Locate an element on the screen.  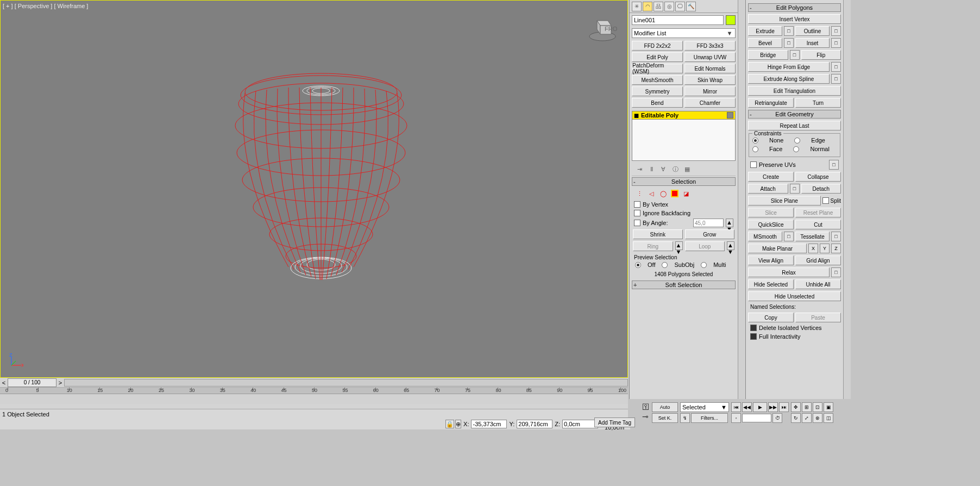
unwrap-uvw-button: Unwrap UVW is located at coordinates (710, 57).